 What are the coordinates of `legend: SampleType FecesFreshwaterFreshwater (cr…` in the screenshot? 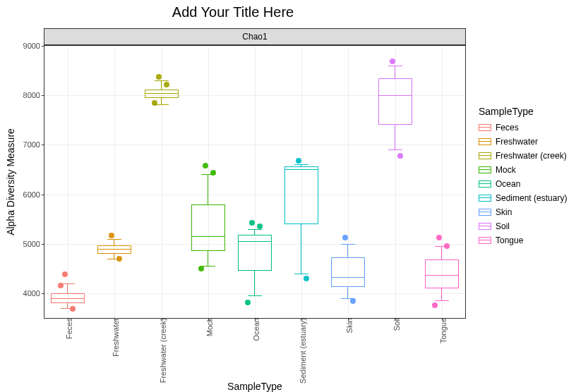 It's located at (522, 178).